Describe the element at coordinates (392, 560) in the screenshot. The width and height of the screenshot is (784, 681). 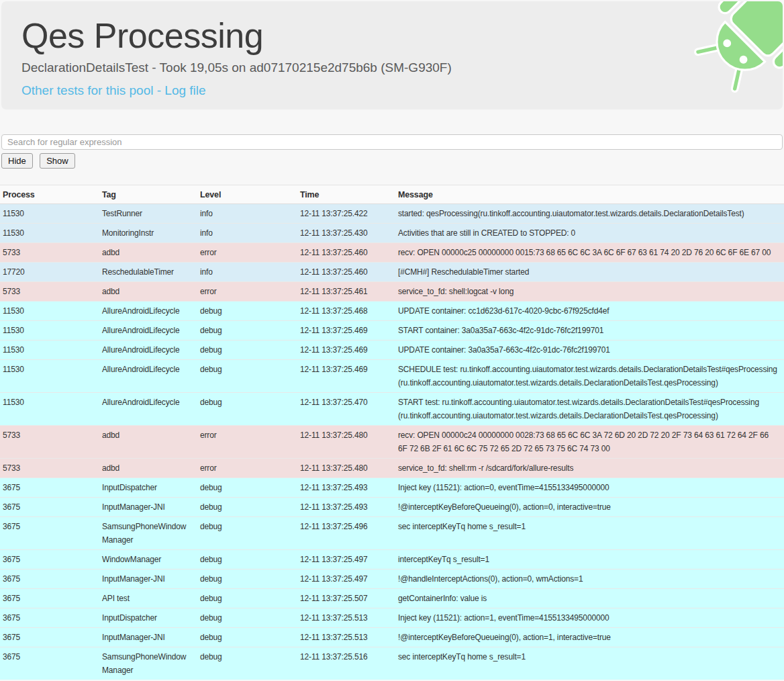
I see `table-row: 3675WindowManagerdebug12-11 13:37:25.497…` at that location.